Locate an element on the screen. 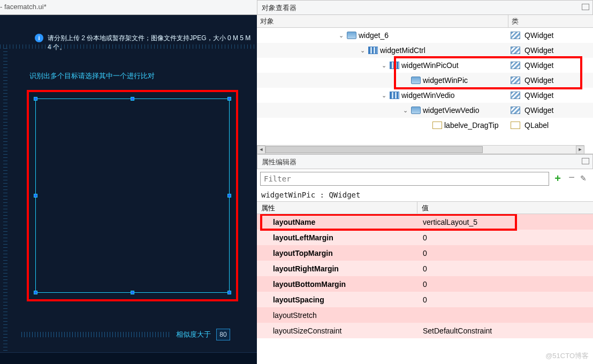 Image resolution: width=593 pixels, height=364 pixels. add-property-icon: + is located at coordinates (558, 179).